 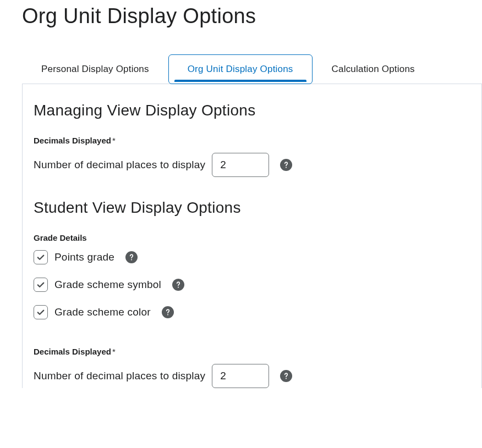 What do you see at coordinates (252, 69) in the screenshot?
I see `tab-list: Personal Display Options Org Unit Displa…` at bounding box center [252, 69].